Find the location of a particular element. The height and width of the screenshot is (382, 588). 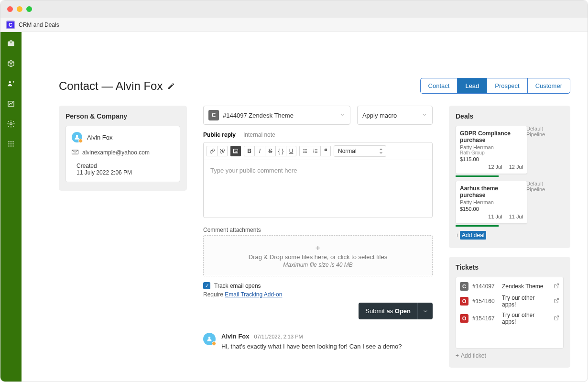

ticket-id: #154167 is located at coordinates (485, 318).